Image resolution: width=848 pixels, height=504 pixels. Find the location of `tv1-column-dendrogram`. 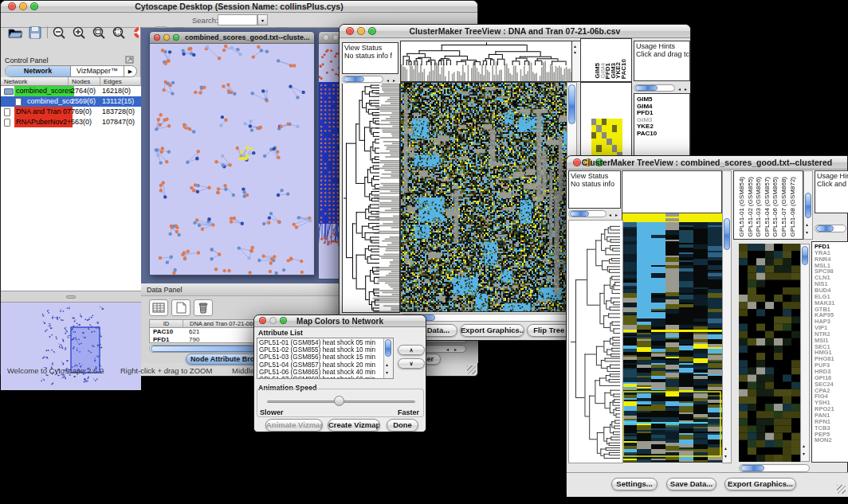

tv1-column-dendrogram is located at coordinates (486, 61).